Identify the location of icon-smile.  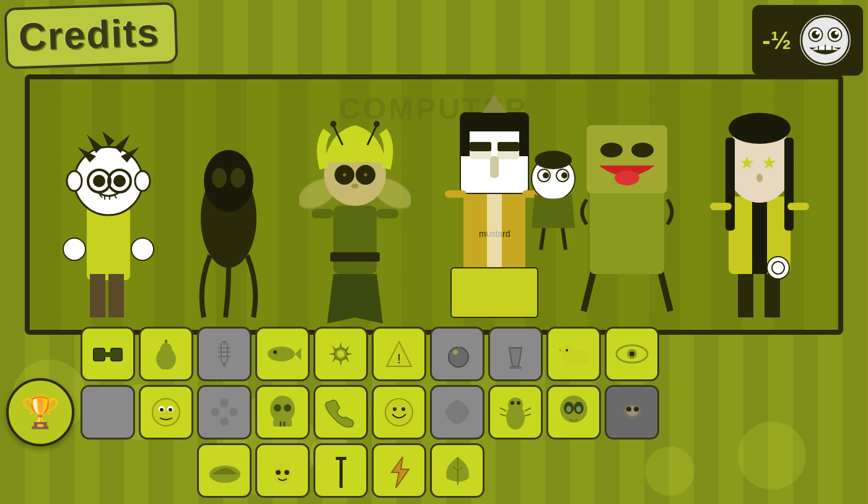
(399, 412).